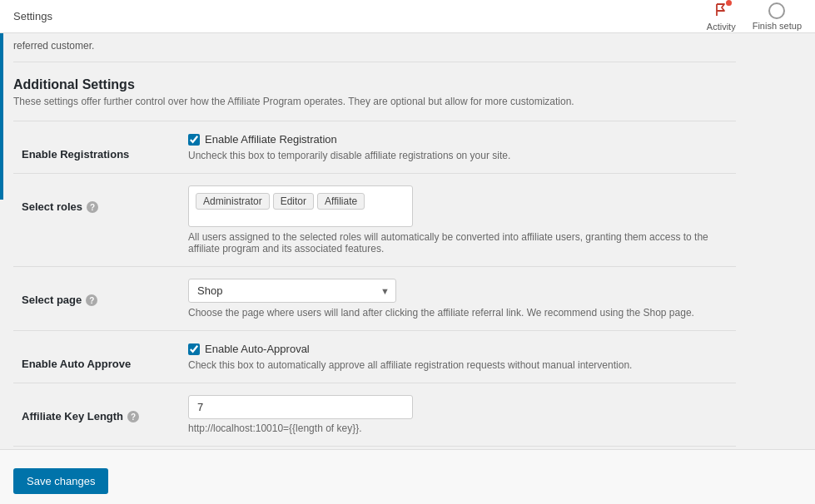 Image resolution: width=815 pixels, height=504 pixels. I want to click on section-heading: Additional Settings, so click(375, 85).